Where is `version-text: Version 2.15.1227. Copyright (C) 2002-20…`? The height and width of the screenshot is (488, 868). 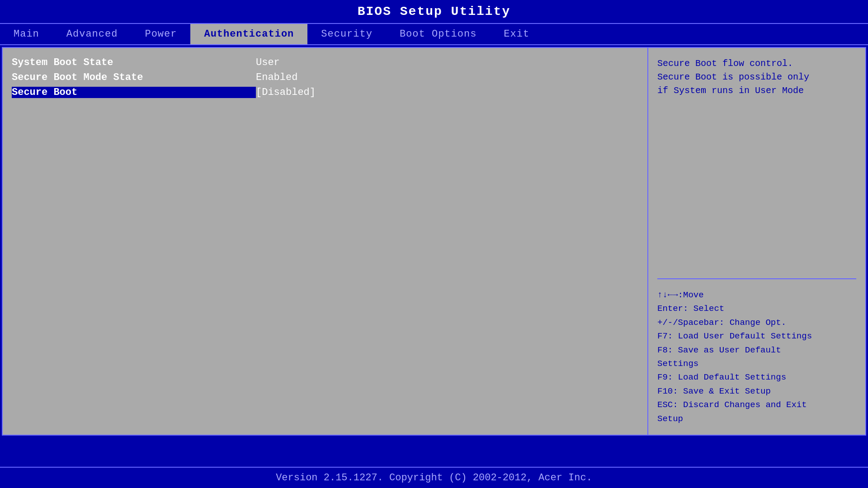
version-text: Version 2.15.1227. Copyright (C) 2002-20… is located at coordinates (434, 478).